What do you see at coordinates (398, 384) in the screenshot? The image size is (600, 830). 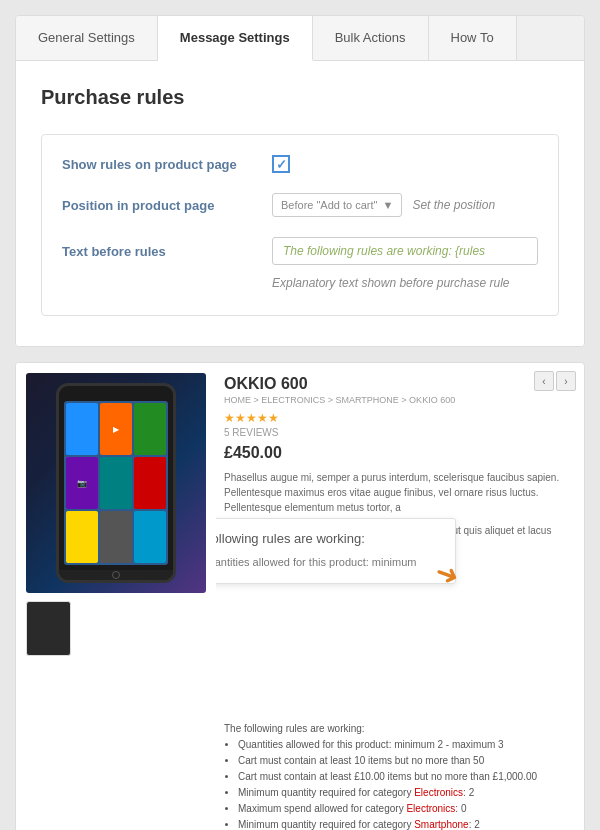 I see `product-name: OKKIO 600` at bounding box center [398, 384].